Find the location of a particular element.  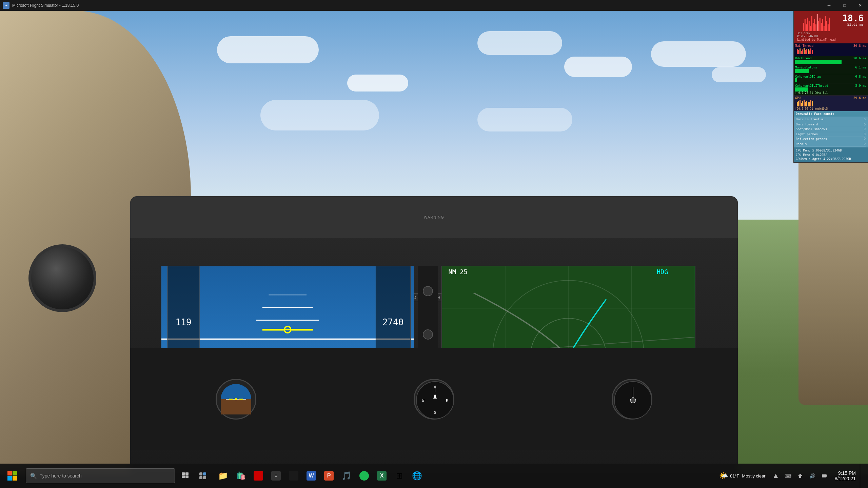

taskbar-app-file-explorer: 📁 is located at coordinates (223, 476).